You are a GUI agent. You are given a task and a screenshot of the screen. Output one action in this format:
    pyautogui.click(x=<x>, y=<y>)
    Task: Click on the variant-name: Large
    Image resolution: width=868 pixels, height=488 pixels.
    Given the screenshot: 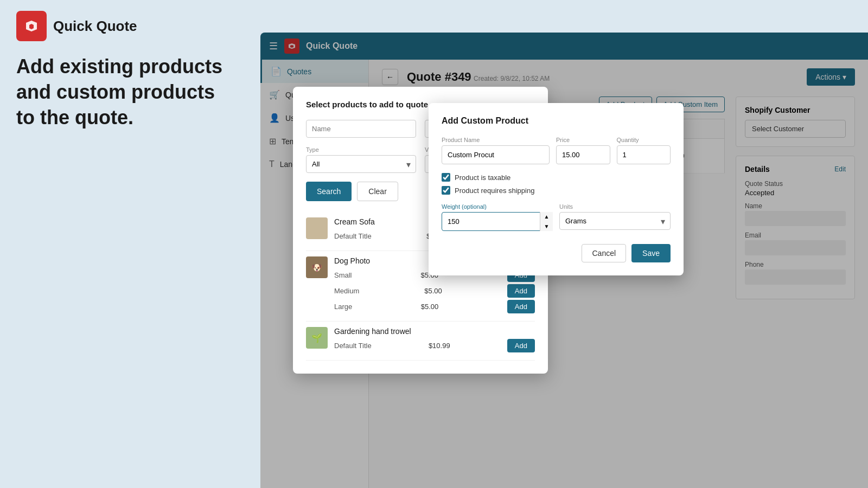 What is the action you would take?
    pyautogui.click(x=343, y=307)
    